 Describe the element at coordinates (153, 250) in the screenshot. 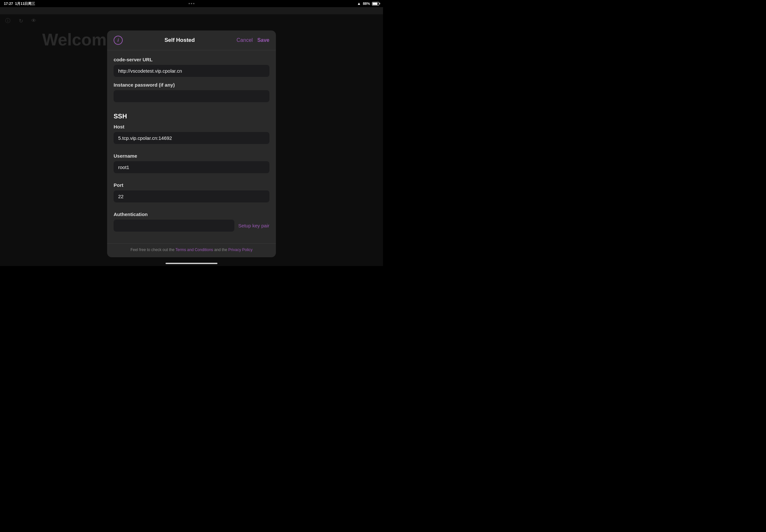

I see `footer-text1: Feel free to check out the` at that location.